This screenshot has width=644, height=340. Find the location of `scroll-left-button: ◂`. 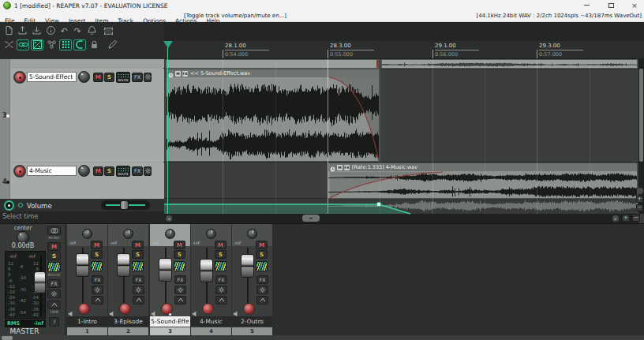

scroll-left-button: ◂ is located at coordinates (169, 219).